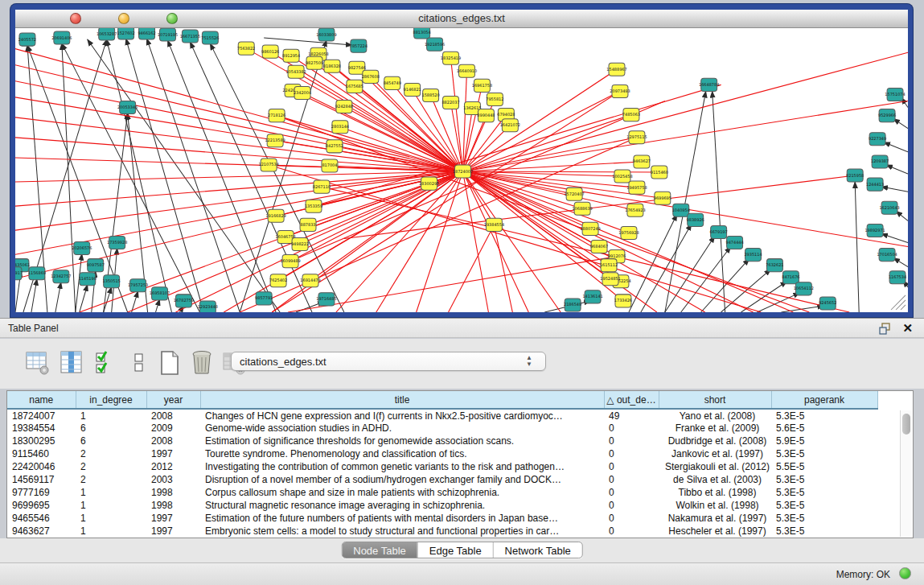  I want to click on table-cell: Stergiakouli et al. (2012), so click(715, 467).